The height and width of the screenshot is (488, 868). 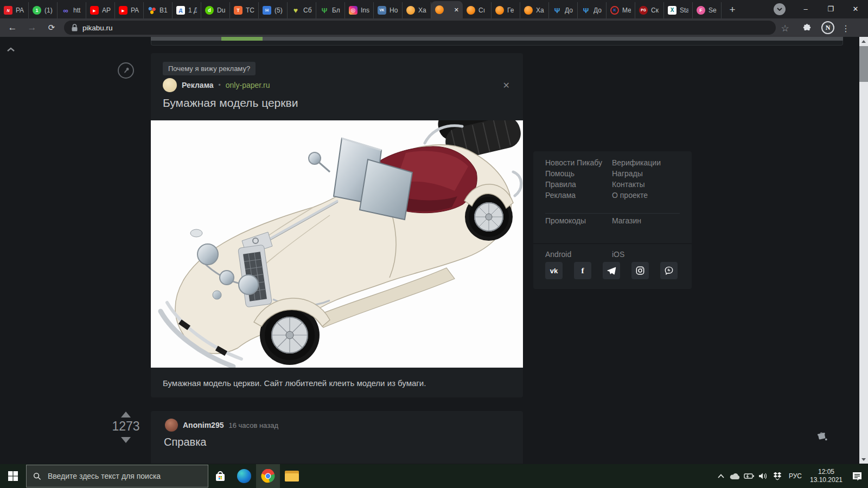 What do you see at coordinates (8, 10) in the screenshot?
I see `nrj-favicon-icon: N` at bounding box center [8, 10].